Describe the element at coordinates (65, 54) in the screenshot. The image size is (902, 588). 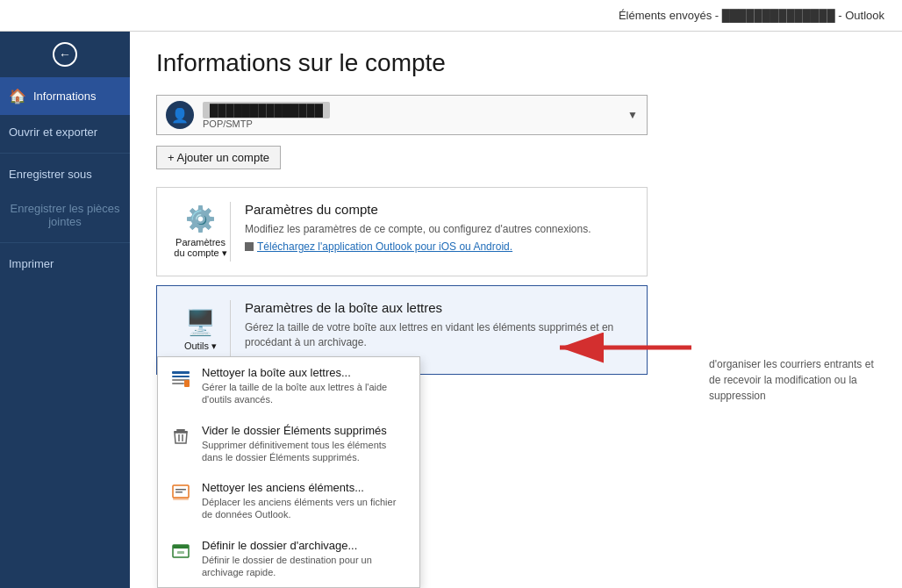
I see `back-button: ←` at that location.